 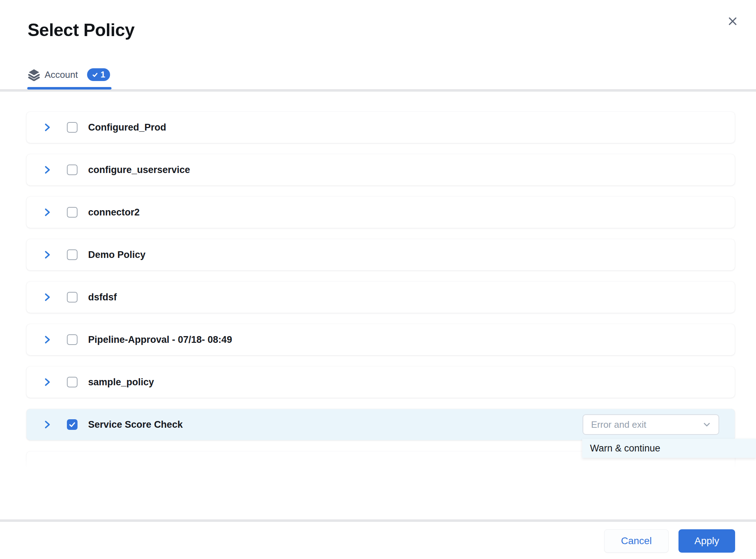 I want to click on policy-name: Service Score Check, so click(x=135, y=425).